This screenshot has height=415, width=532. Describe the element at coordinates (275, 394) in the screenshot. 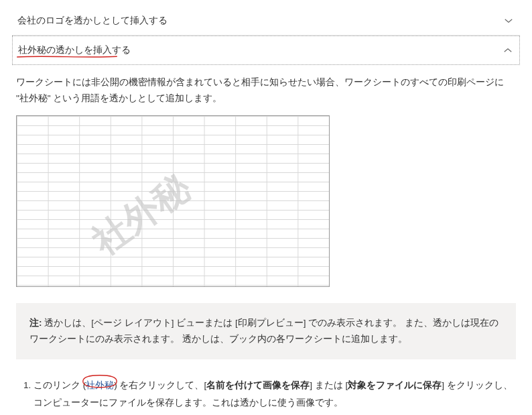

I see `step-1: このリンク (社外秘) を右クリックして、[名前を付けて画像を保存] または […` at that location.